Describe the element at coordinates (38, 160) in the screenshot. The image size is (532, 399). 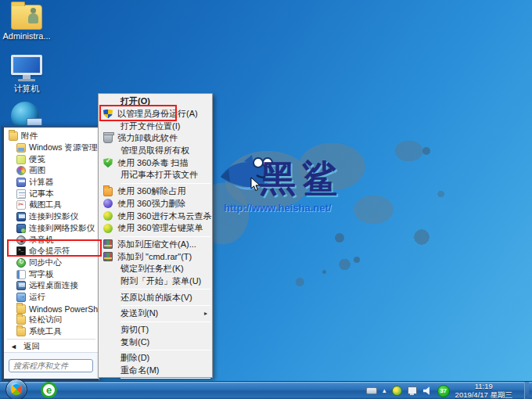
I see `start-menu-item-label: 便笺` at that location.